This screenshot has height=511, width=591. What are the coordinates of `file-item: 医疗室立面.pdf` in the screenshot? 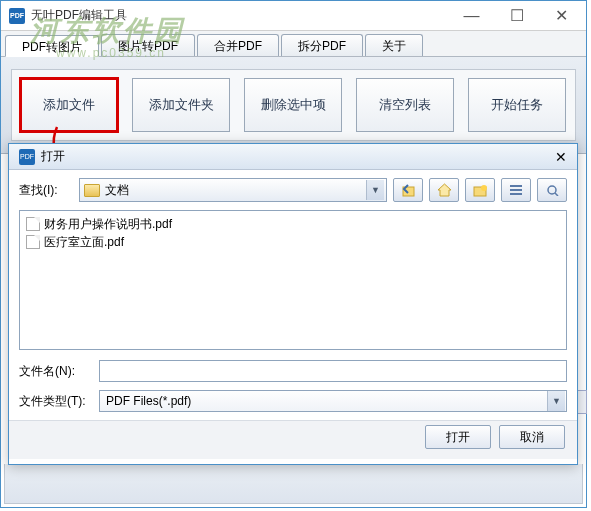 It's located at (293, 242).